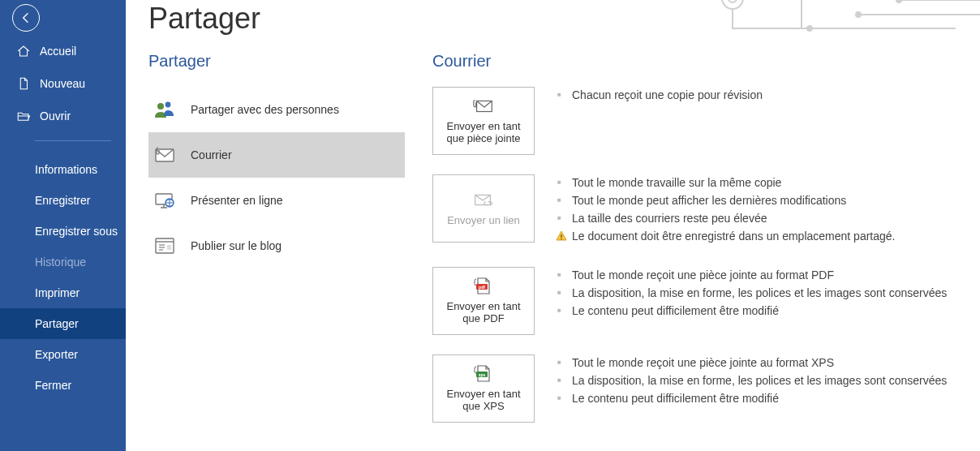  What do you see at coordinates (484, 286) in the screenshot?
I see `pdf-file-icon: pdf` at bounding box center [484, 286].